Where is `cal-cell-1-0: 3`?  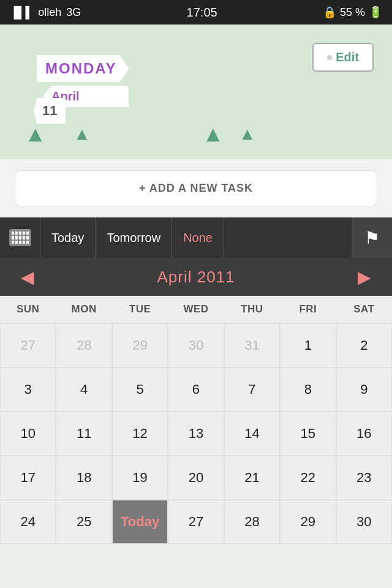 cal-cell-1-0: 3 is located at coordinates (28, 390).